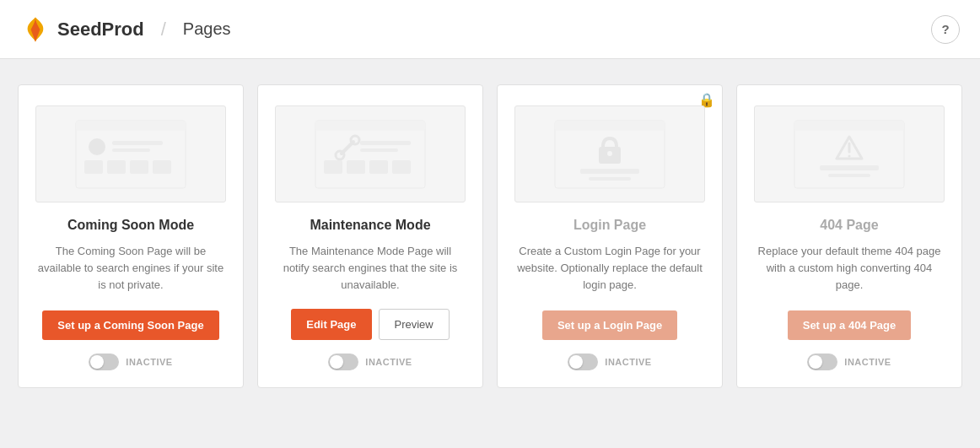  Describe the element at coordinates (610, 154) in the screenshot. I see `preview-illustration-login` at that location.